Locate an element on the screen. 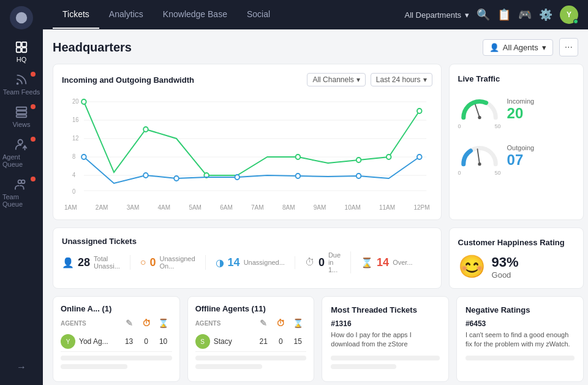  tab-social: Social is located at coordinates (258, 15).